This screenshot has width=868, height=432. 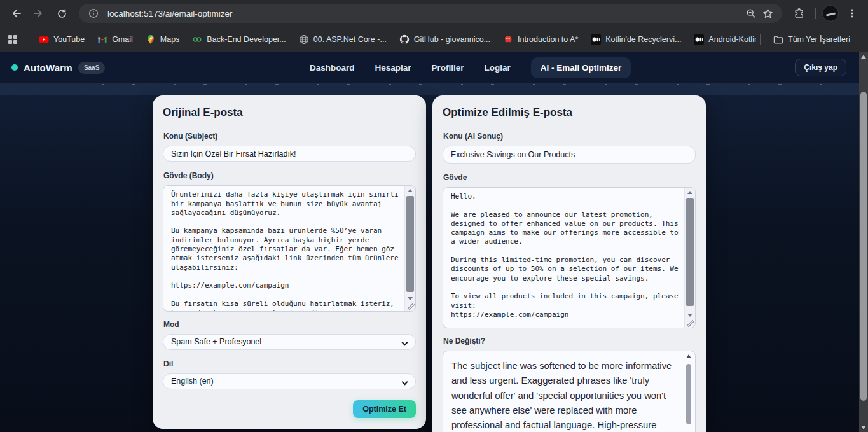 I want to click on folder-icon, so click(x=778, y=39).